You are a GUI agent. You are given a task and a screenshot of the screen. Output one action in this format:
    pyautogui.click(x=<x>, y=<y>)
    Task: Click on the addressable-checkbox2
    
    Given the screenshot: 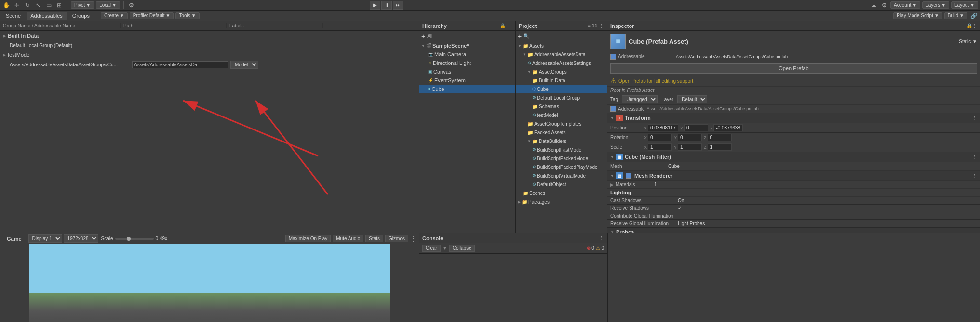 What is the action you would take?
    pyautogui.click(x=613, y=109)
    